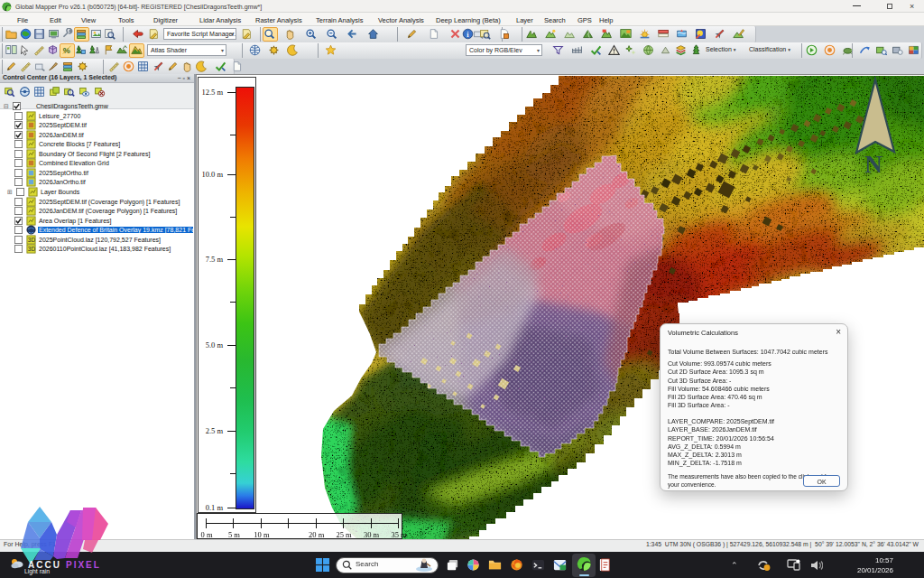  I want to click on svg-text: ACCU, so click(45, 565).